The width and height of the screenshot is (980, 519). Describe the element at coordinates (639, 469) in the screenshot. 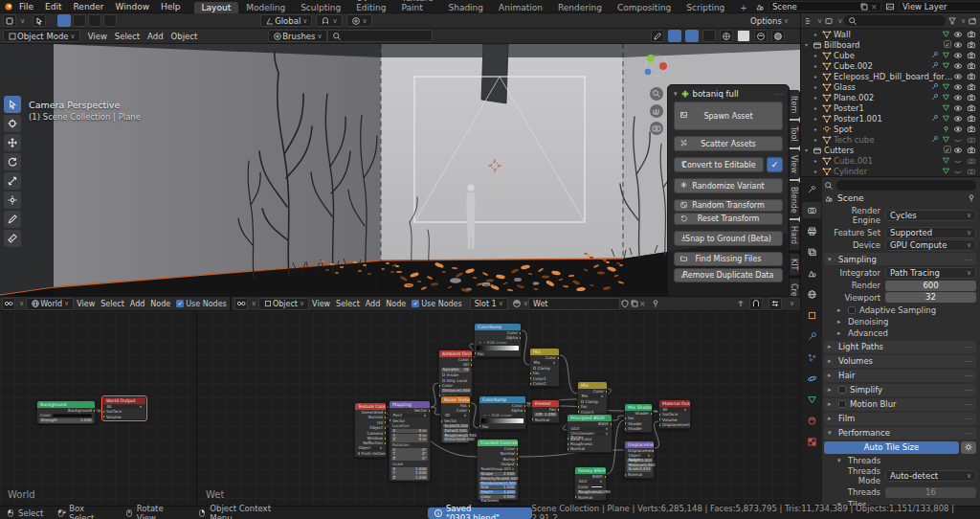

I see `node-slider: Scale0.003` at that location.